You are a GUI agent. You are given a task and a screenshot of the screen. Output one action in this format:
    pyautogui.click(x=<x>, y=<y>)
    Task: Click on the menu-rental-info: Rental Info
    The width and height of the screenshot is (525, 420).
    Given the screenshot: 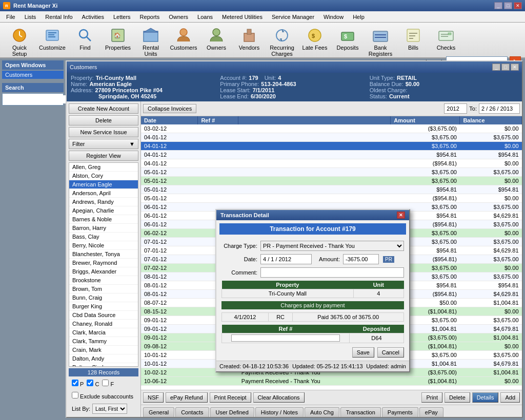 What is the action you would take?
    pyautogui.click(x=58, y=17)
    